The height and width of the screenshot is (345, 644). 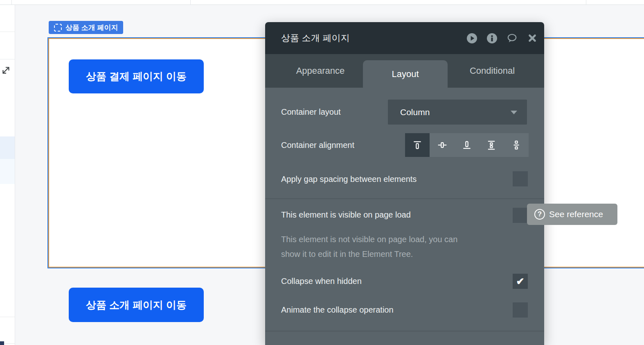 What do you see at coordinates (532, 39) in the screenshot?
I see `close-icon` at bounding box center [532, 39].